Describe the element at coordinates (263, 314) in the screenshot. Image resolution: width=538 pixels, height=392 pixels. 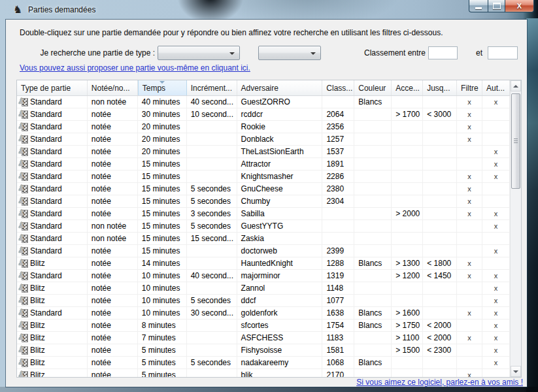
I see `table-row: Standardnotée10 minutes30 second...golde…` at that location.